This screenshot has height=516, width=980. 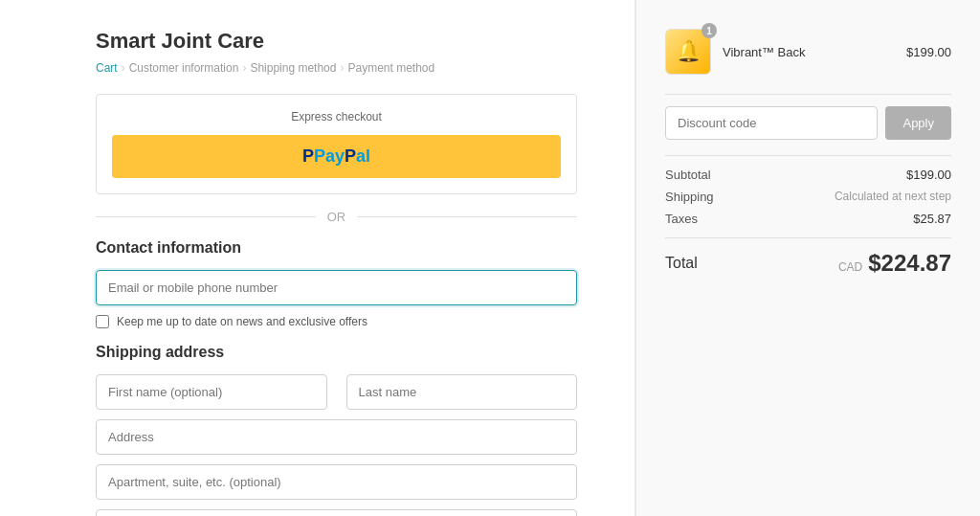 What do you see at coordinates (850, 267) in the screenshot?
I see `total-currency: CAD` at bounding box center [850, 267].